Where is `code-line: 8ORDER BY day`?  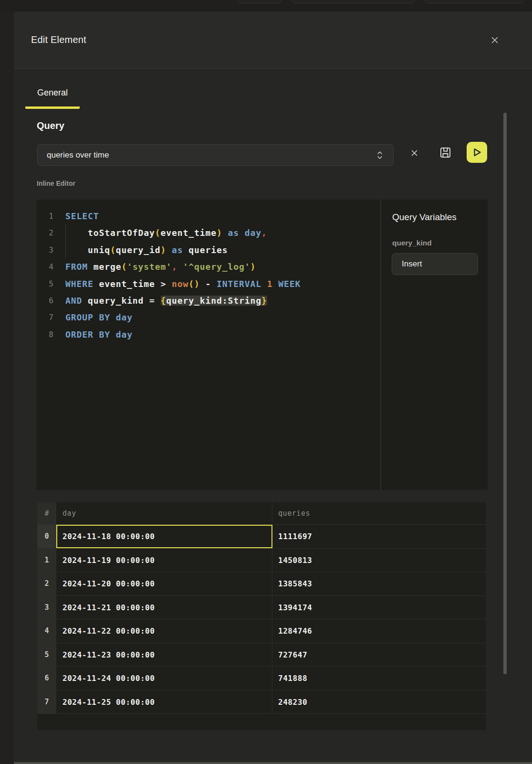 code-line: 8ORDER BY day is located at coordinates (208, 334).